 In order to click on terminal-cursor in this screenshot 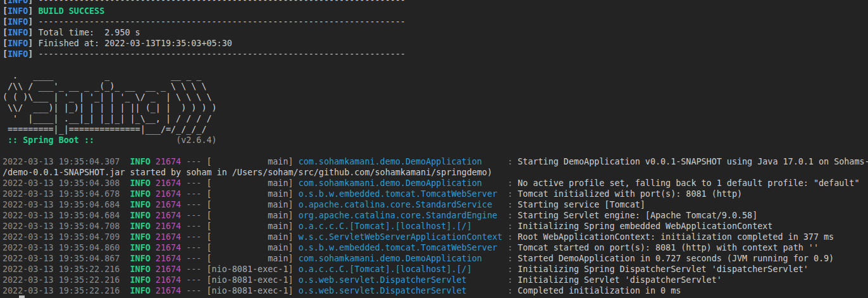, I will do `click(22, 297)`.